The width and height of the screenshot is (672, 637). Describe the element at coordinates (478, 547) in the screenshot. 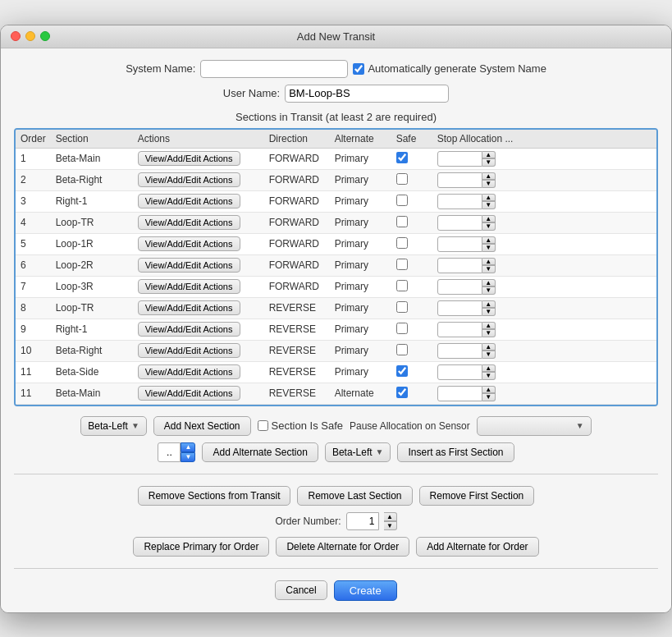

I see `add-alternate-order-button: Add Alternate for Order` at that location.